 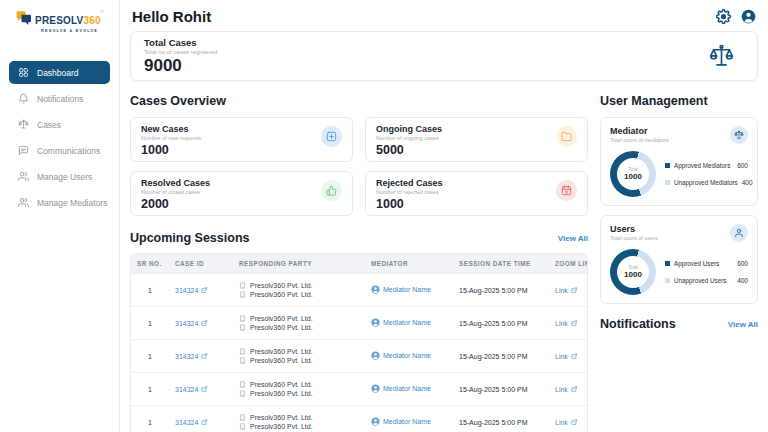 What do you see at coordinates (72, 203) in the screenshot?
I see `sidebar-item-label: Manage Mediators` at bounding box center [72, 203].